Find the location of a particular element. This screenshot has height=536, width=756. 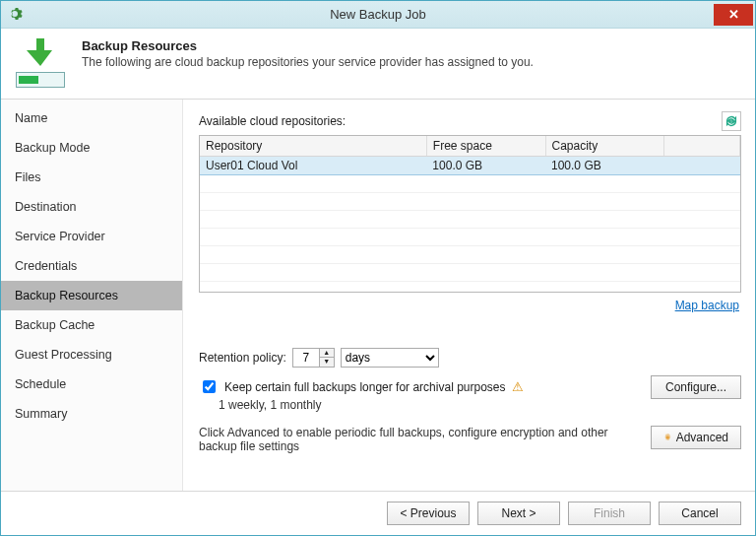

keep-fulls-checkbox is located at coordinates (209, 386).